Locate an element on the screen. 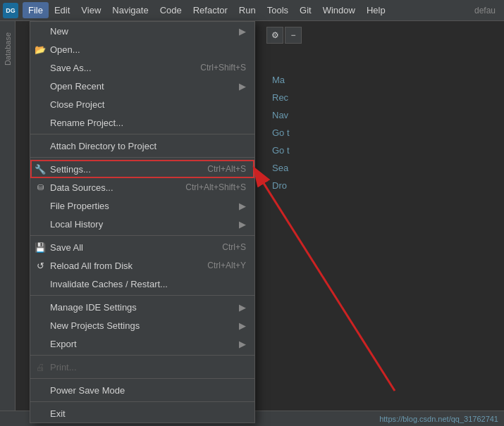 Image resolution: width=504 pixels, height=426 pixels. menu-local-history: Local History ▶ is located at coordinates (142, 224).